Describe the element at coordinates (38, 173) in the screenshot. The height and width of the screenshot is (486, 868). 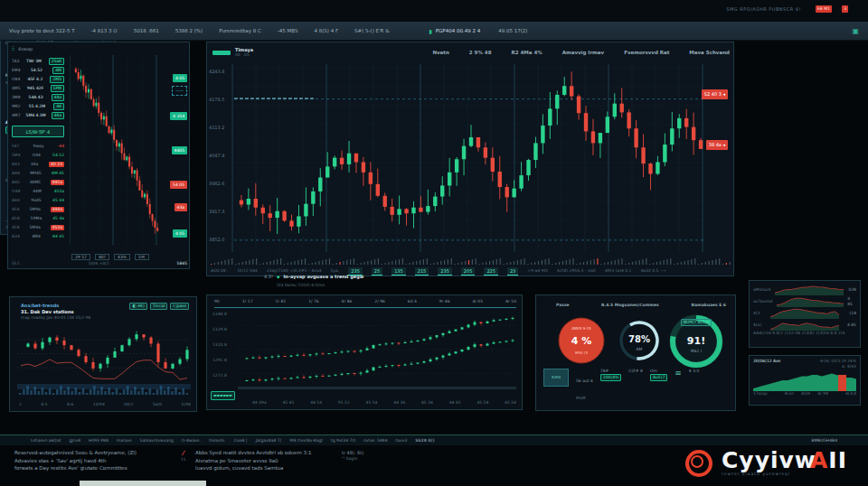
I see `watchlist-row: A48M9458M 45` at that location.